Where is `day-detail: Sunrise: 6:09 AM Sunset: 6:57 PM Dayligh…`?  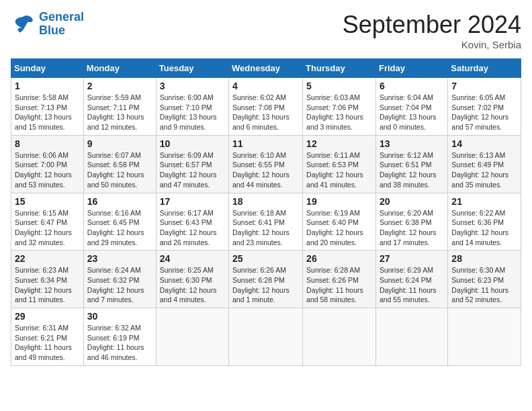 day-detail: Sunrise: 6:09 AM Sunset: 6:57 PM Dayligh… is located at coordinates (192, 171).